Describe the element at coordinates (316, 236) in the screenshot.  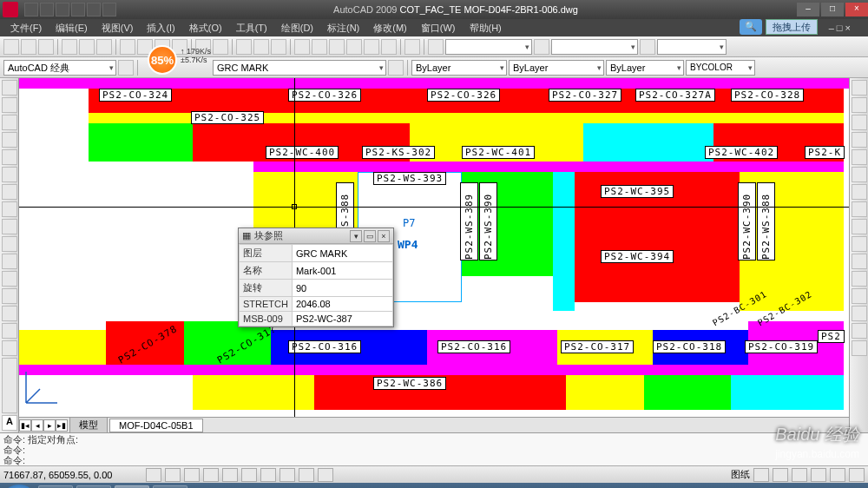
I see `palette-title-bar: ▦ 块参照 ▾ ▭ ×` at that location.